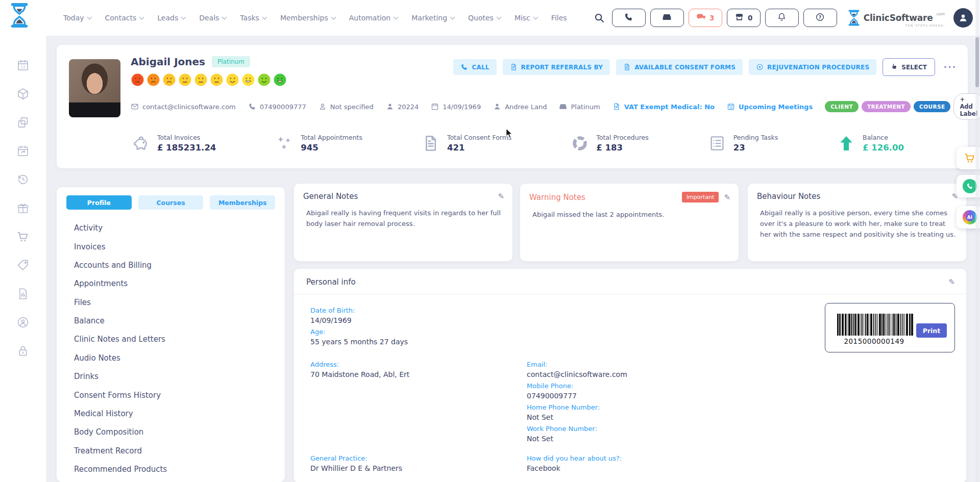 This screenshot has height=482, width=980. Describe the element at coordinates (23, 294) in the screenshot. I see `report-icon` at that location.